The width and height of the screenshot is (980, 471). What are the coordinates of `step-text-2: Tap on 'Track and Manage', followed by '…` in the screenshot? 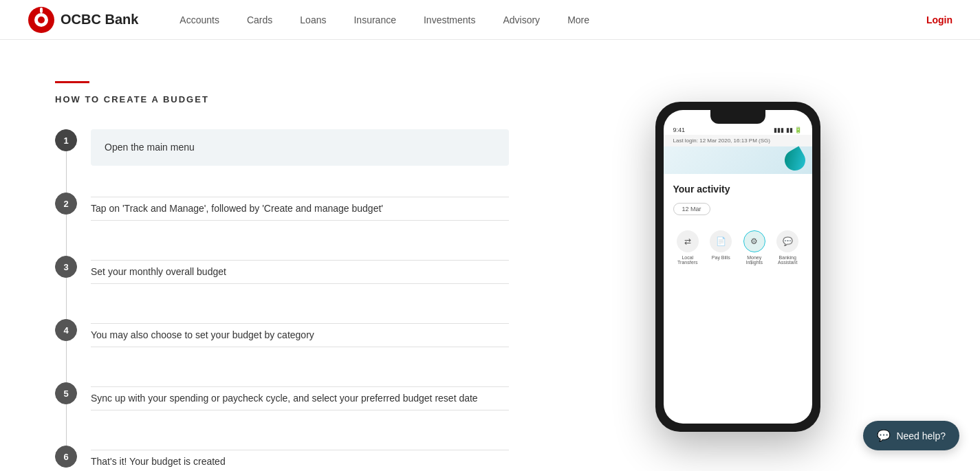 It's located at (237, 208).